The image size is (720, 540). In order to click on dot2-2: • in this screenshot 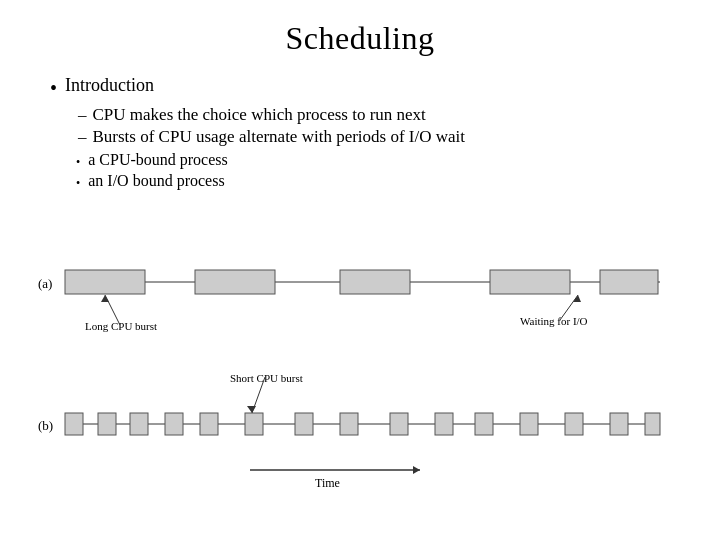, I will do `click(78, 184)`.